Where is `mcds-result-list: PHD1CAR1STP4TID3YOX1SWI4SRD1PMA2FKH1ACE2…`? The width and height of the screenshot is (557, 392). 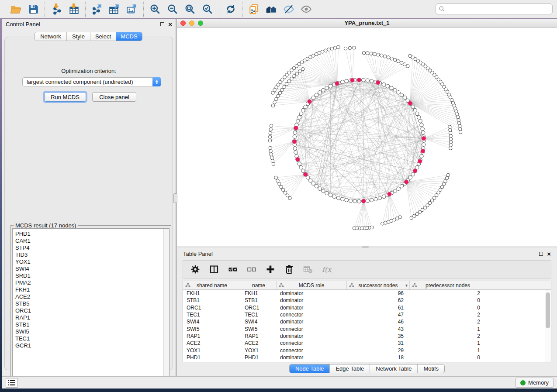
mcds-result-list: PHD1CAR1STP4TID3YOX1SWI4SRD1PMA2FKH1ACE2… is located at coordinates (91, 306).